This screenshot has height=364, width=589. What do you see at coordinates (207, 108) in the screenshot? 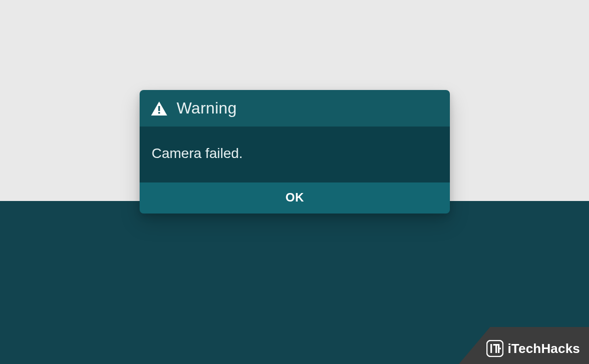
I see `dialog-title: Warning` at bounding box center [207, 108].